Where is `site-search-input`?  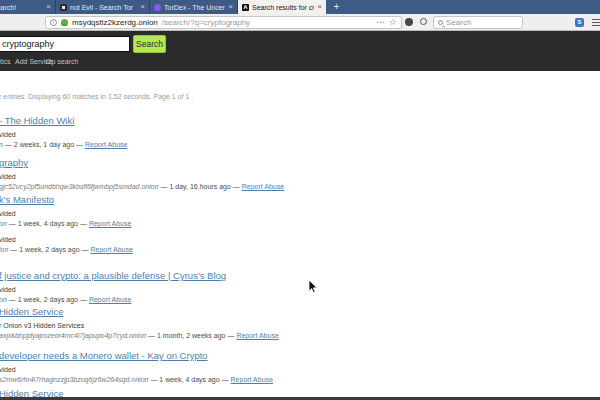 site-search-input is located at coordinates (65, 44).